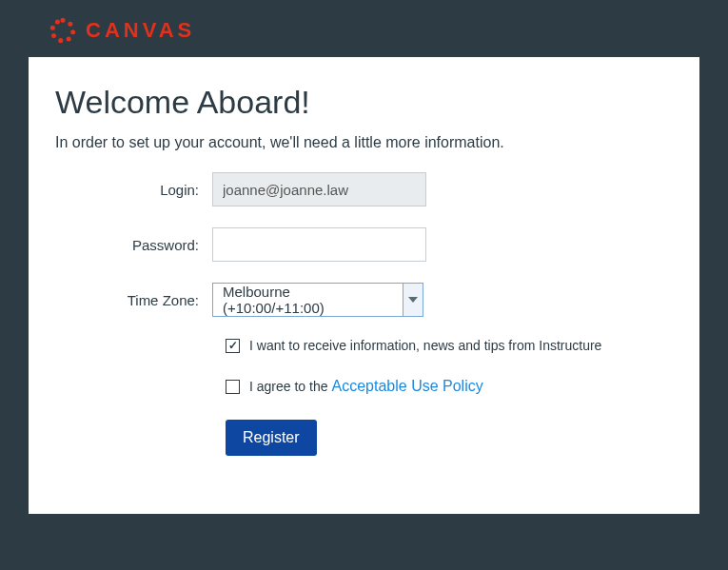 Image resolution: width=728 pixels, height=570 pixels. I want to click on brand-name: CANVAS, so click(141, 30).